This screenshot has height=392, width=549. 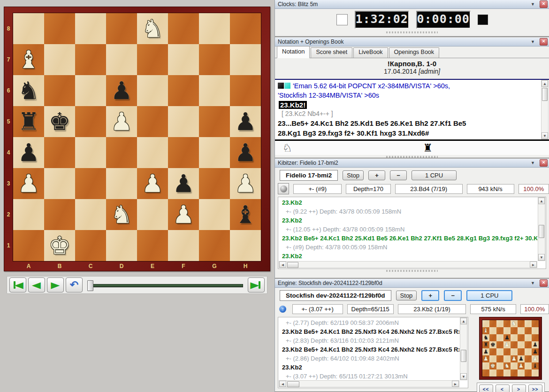 I want to click on previous-move-button: ◀, so click(x=37, y=285).